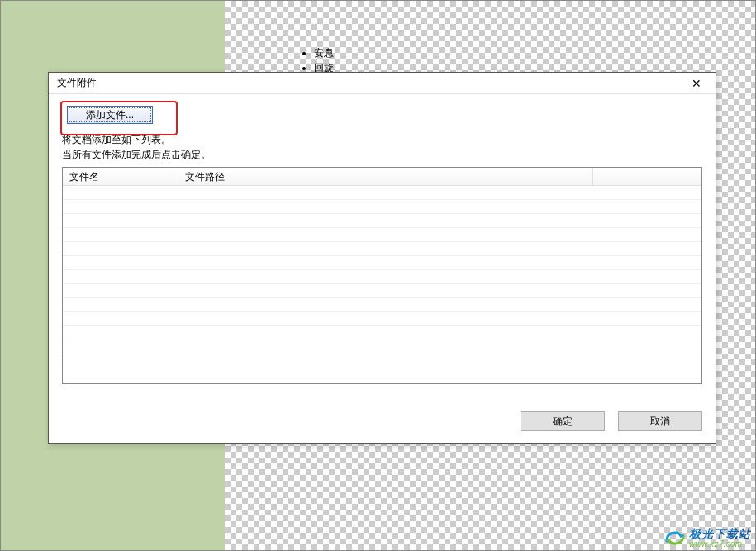 The height and width of the screenshot is (551, 756). I want to click on watermark-url: www.xz7.com, so click(720, 545).